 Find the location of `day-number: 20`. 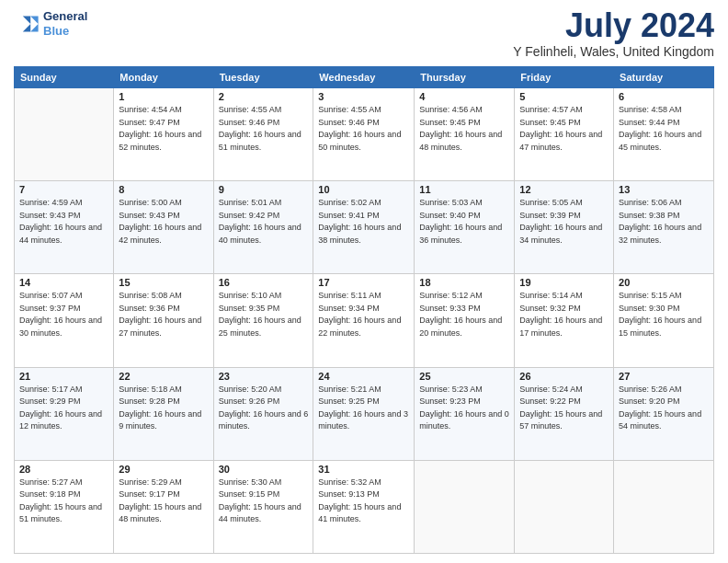

day-number: 20 is located at coordinates (664, 282).